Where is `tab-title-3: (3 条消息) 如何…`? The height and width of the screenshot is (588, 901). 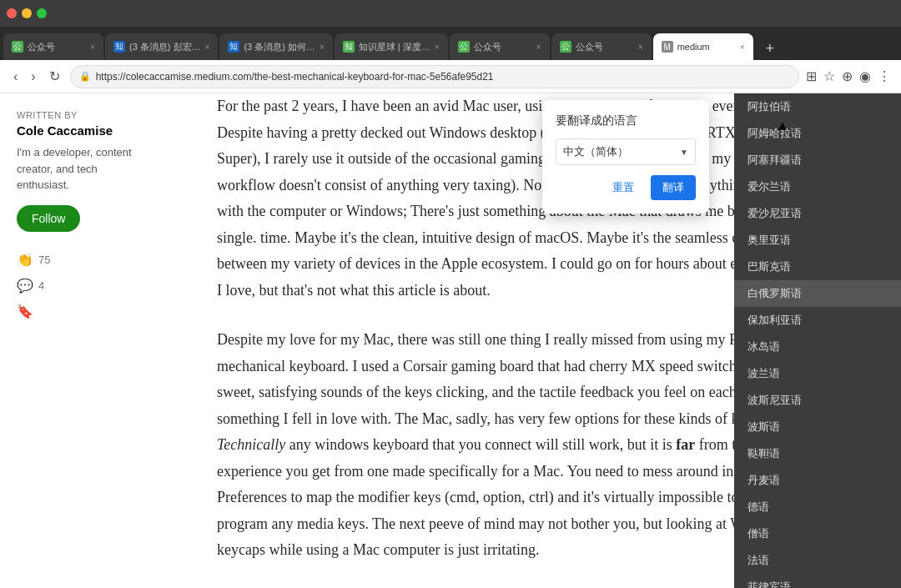
tab-title-3: (3 条消息) 如何… is located at coordinates (279, 47).